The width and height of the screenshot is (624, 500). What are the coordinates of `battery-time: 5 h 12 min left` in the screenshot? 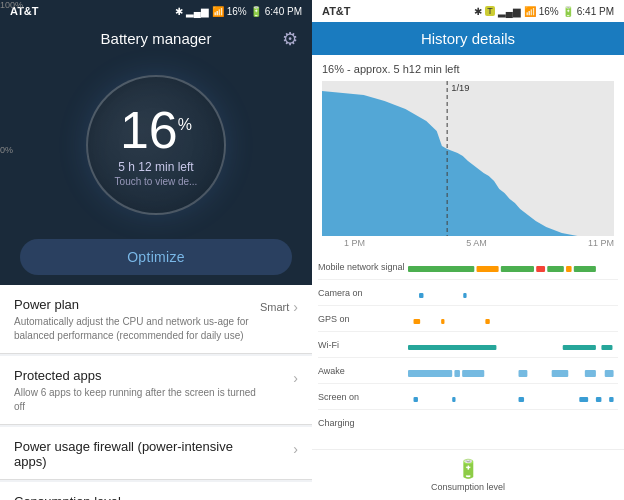 It's located at (156, 167).